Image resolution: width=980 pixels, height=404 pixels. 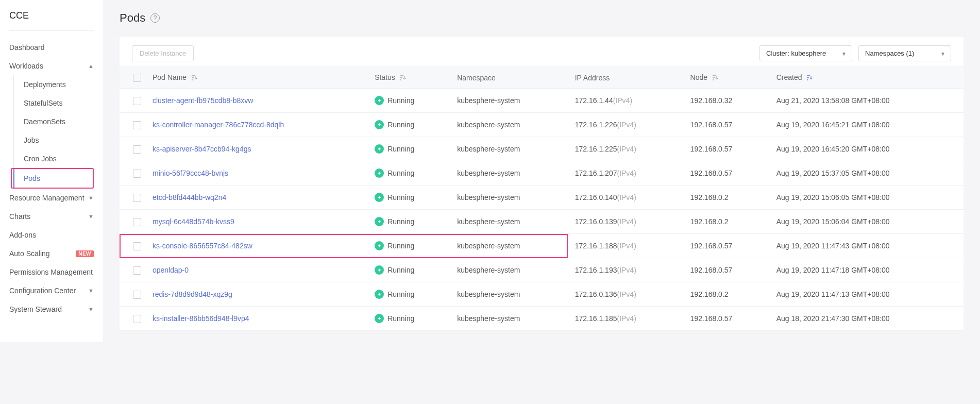 I want to click on pod-name-link: ks-installer-86bb56d948-l9vp4, so click(x=201, y=318).